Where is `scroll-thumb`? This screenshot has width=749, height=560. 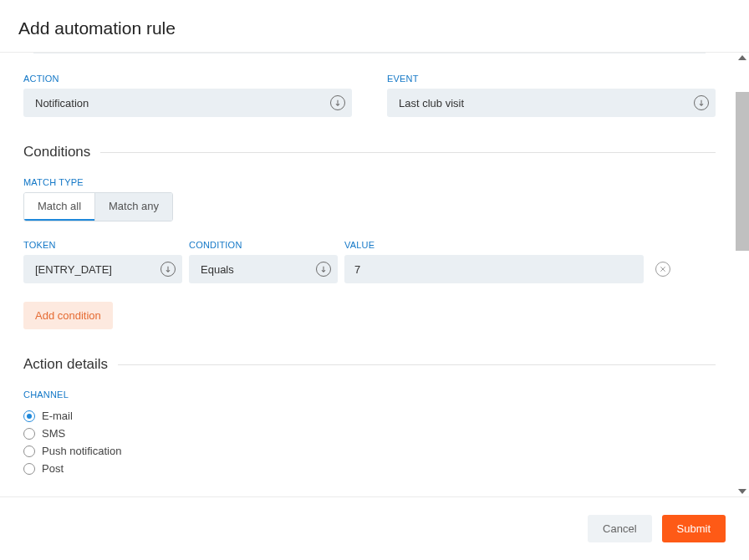
scroll-thumb is located at coordinates (742, 171).